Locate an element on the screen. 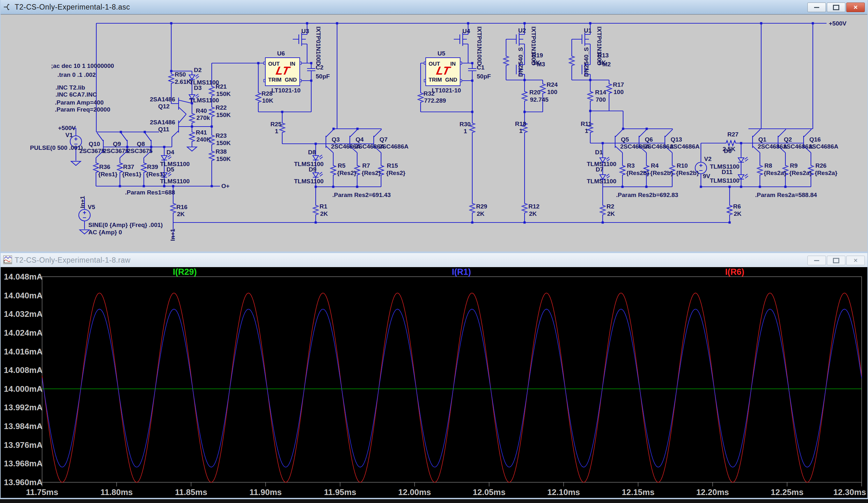 The height and width of the screenshot is (503, 868). schematic-label: V2 is located at coordinates (707, 159).